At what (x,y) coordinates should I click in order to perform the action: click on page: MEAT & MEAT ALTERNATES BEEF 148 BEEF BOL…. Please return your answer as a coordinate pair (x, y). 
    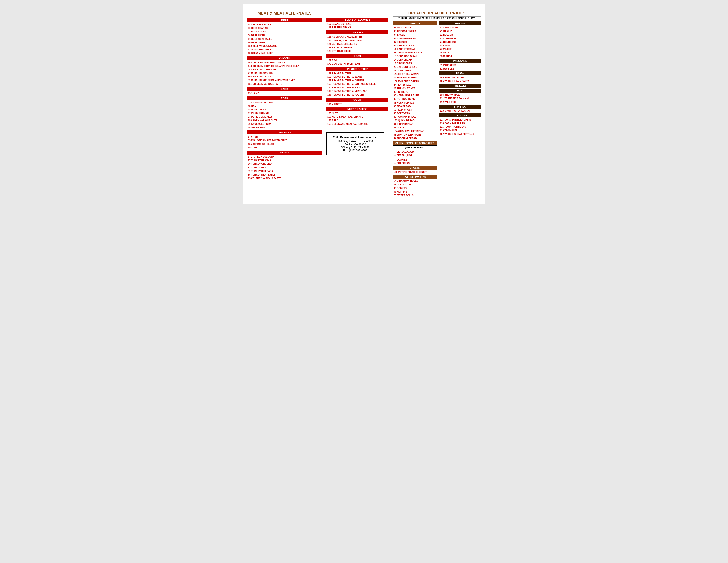
    Looking at the image, I should click on (364, 104).